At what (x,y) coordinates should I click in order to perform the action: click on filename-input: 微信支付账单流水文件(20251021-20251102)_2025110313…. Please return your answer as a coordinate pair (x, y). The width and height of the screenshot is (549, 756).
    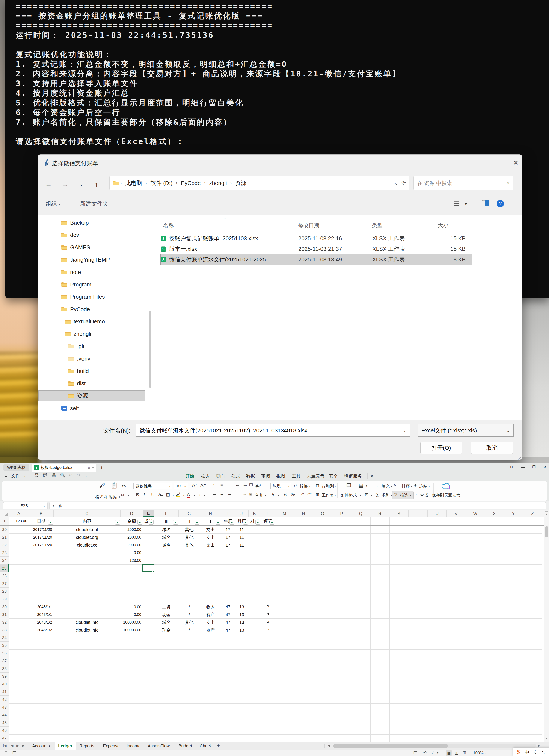
    Looking at the image, I should click on (273, 431).